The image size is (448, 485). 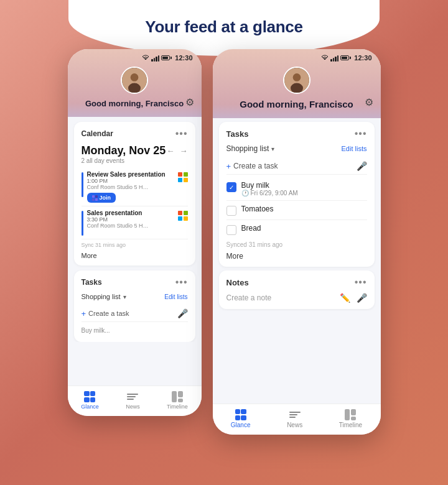 What do you see at coordinates (156, 58) in the screenshot?
I see `signal-bar-icon-left` at bounding box center [156, 58].